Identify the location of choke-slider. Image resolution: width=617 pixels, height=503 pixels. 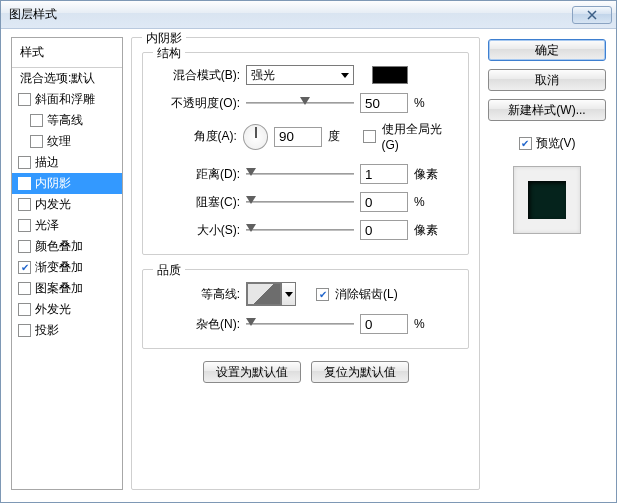
(300, 202).